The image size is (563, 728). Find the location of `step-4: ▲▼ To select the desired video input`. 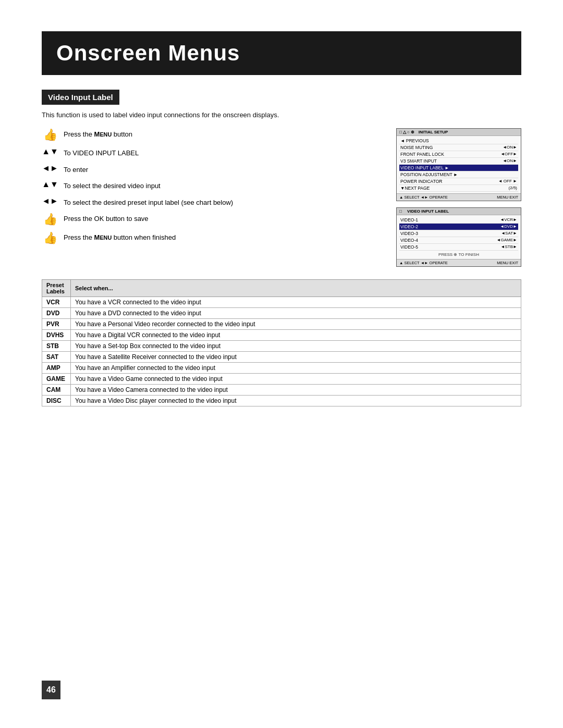

step-4: ▲▼ To select the desired video input is located at coordinates (211, 186).